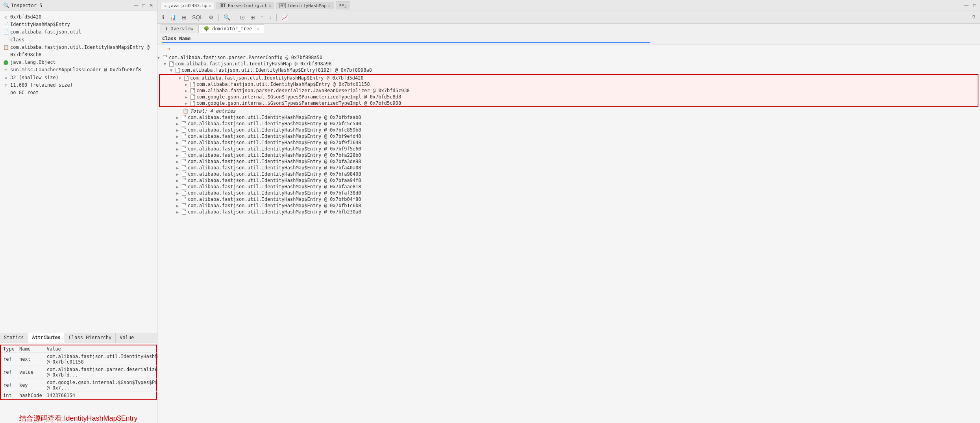  What do you see at coordinates (343, 5) in the screenshot?
I see `file-tab-more: >>3` at bounding box center [343, 5].